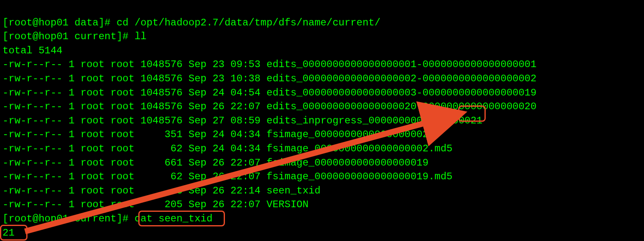 Image resolution: width=644 pixels, height=241 pixels. I want to click on table-row: -rw-r--r-- 1 root root 1048576 Sep 23 09…, so click(270, 64).